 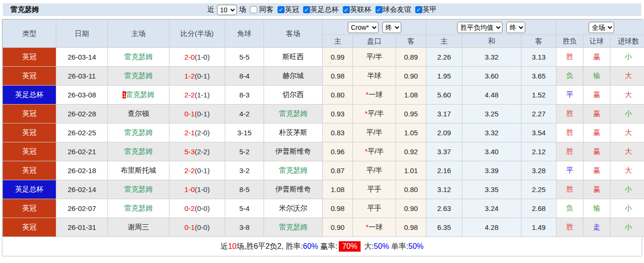 What do you see at coordinates (190, 95) in the screenshot?
I see `fulltime-score: 2-2` at bounding box center [190, 95].